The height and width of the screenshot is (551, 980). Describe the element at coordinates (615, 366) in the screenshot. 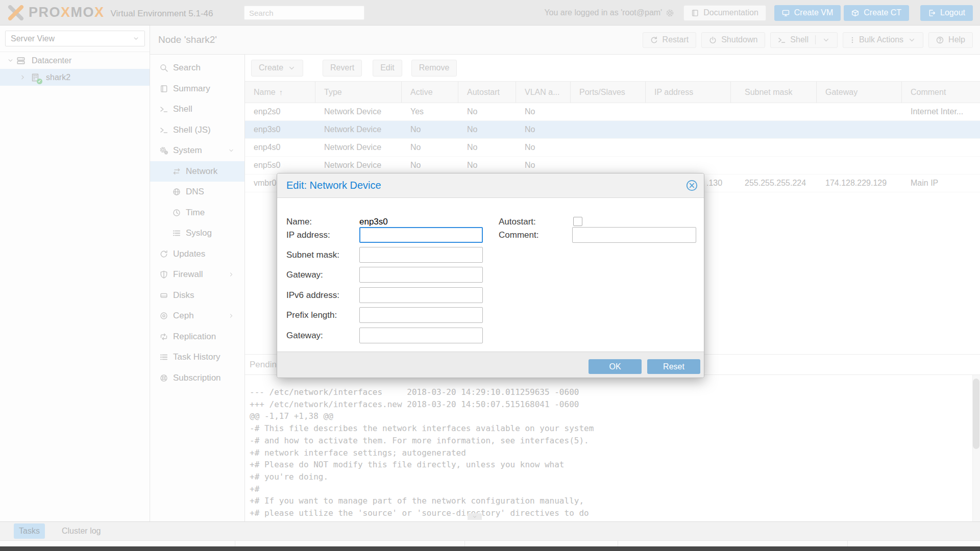

I see `ok-button: OK` at that location.